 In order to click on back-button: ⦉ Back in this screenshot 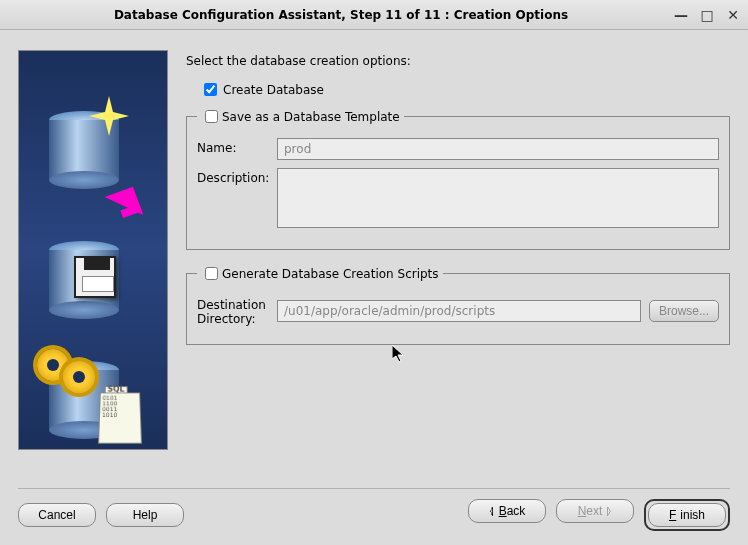, I will do `click(507, 511)`.